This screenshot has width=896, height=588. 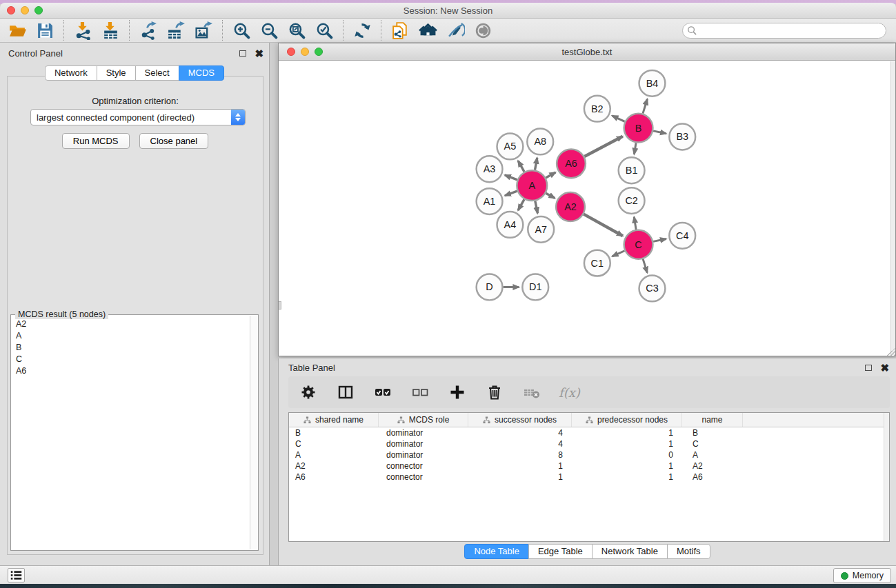 What do you see at coordinates (71, 73) in the screenshot?
I see `tab-network: Network` at bounding box center [71, 73].